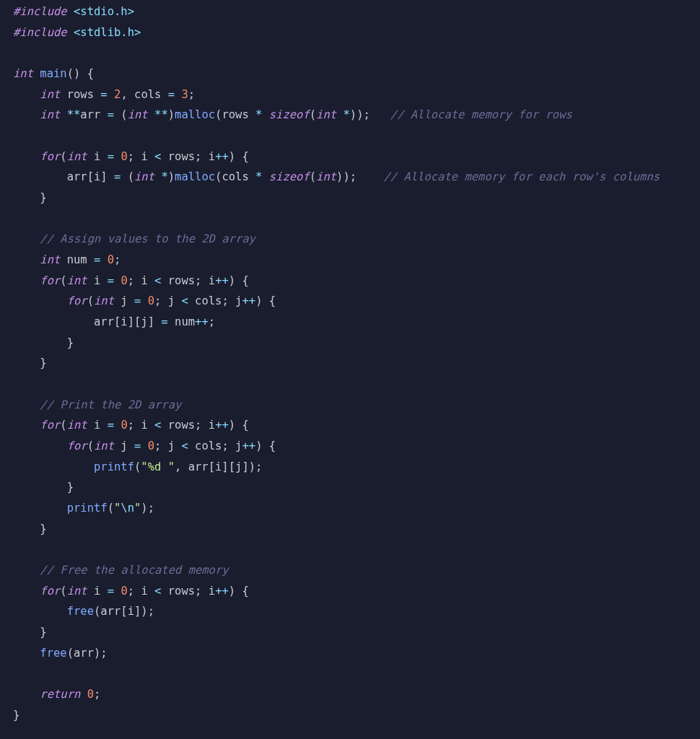  Describe the element at coordinates (117, 95) in the screenshot. I see `token-num: 2` at that location.